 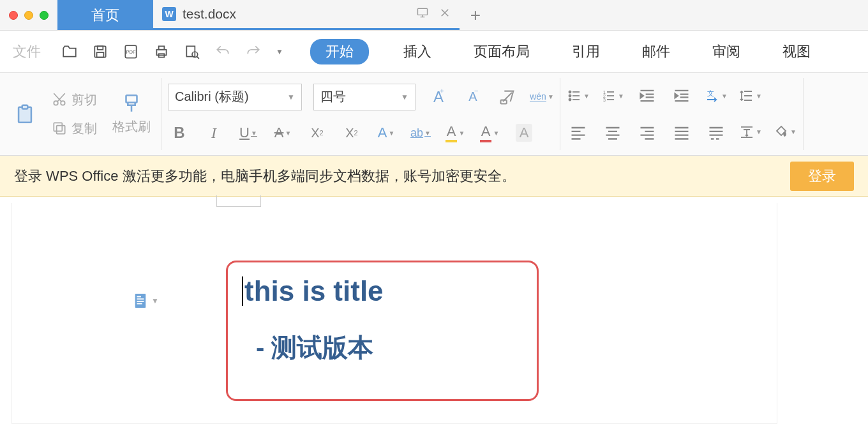 What do you see at coordinates (417, 52) in the screenshot?
I see `ribbon-tab-insert: 插入` at bounding box center [417, 52].